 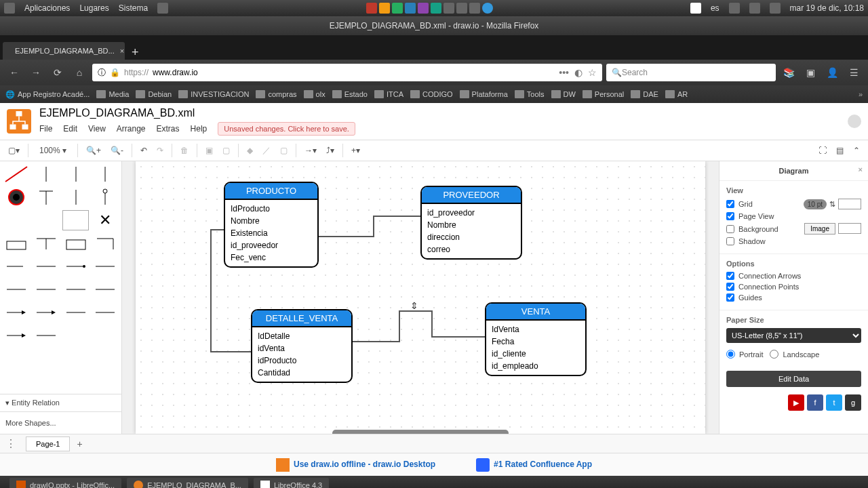 I want to click on profile-icon: 👤, so click(x=832, y=73).